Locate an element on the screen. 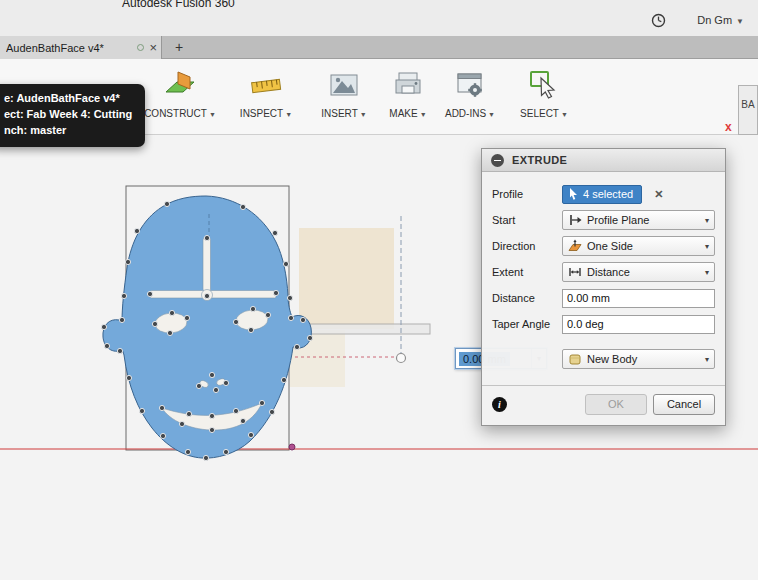 The height and width of the screenshot is (580, 758). info-icon: i is located at coordinates (500, 404).